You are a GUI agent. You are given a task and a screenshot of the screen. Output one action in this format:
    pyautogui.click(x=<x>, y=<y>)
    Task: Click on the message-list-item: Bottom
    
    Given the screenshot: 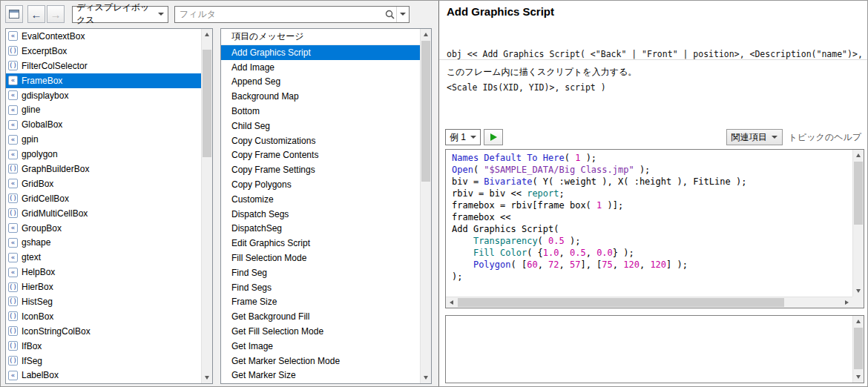 What is the action you would take?
    pyautogui.click(x=320, y=111)
    